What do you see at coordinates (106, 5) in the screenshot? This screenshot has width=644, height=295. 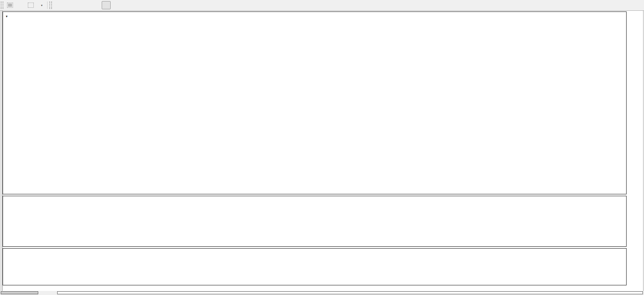 I see `timeframe-h4-button` at bounding box center [106, 5].